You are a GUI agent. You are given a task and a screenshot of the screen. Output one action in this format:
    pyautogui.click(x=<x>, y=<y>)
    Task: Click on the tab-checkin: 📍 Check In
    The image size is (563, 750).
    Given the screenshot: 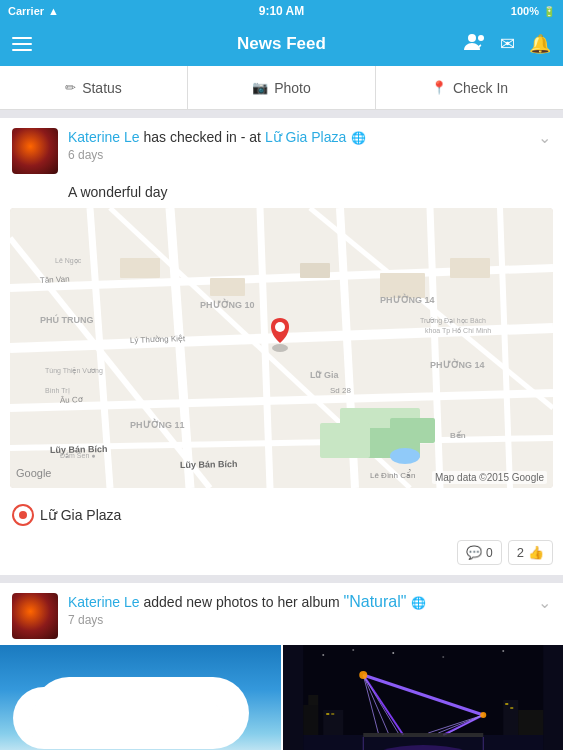 What is the action you would take?
    pyautogui.click(x=470, y=88)
    